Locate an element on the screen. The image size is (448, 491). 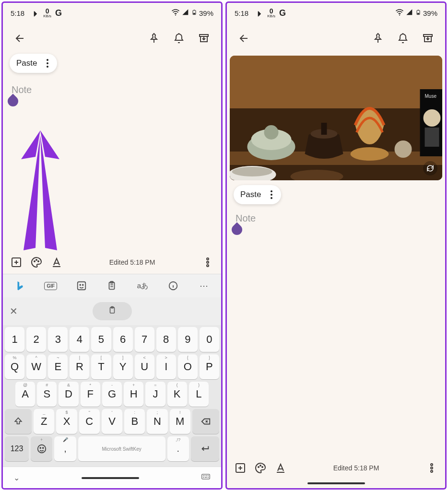
key-8: 8 is located at coordinates (166, 339).